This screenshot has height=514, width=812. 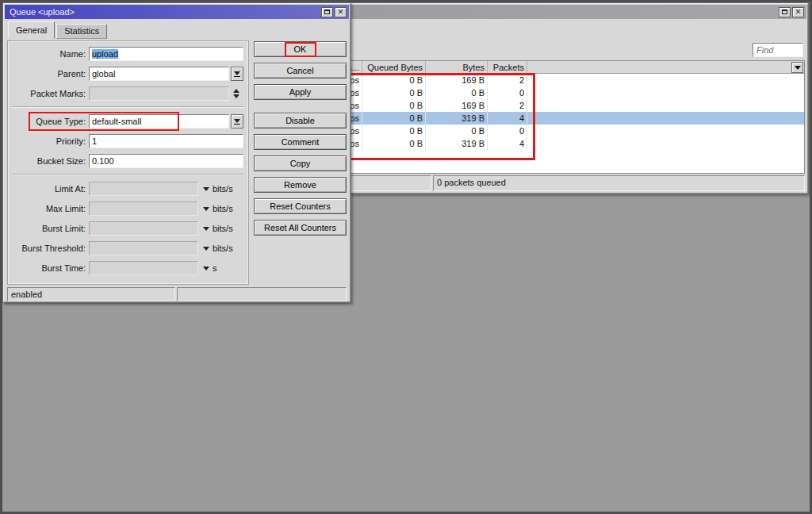 What do you see at coordinates (128, 74) in the screenshot?
I see `field-row-parent: Parent:global` at bounding box center [128, 74].